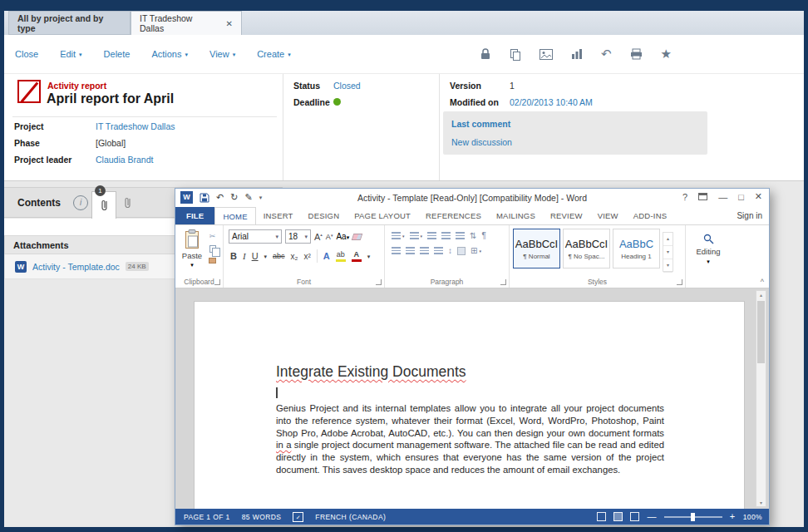 The height and width of the screenshot is (532, 808). Describe the element at coordinates (117, 54) in the screenshot. I see `menu-delete: Delete` at that location.